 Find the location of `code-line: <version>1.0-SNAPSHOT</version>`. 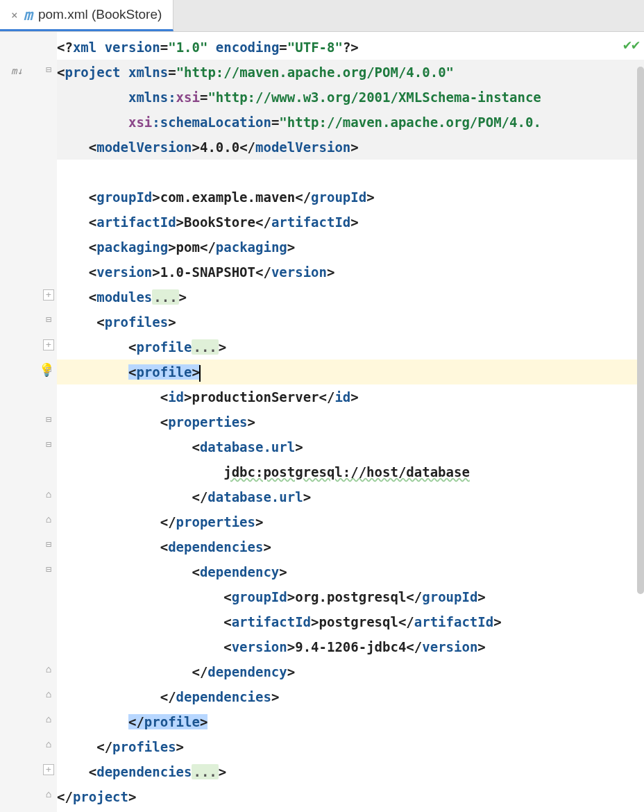

code-line: <version>1.0-SNAPSHOT</version> is located at coordinates (350, 272).